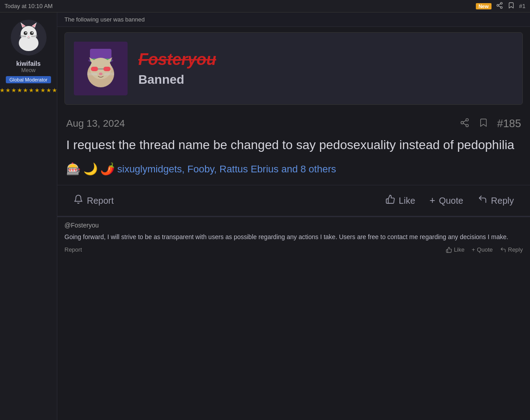  I want to click on post-header-actions: #185, so click(491, 124).